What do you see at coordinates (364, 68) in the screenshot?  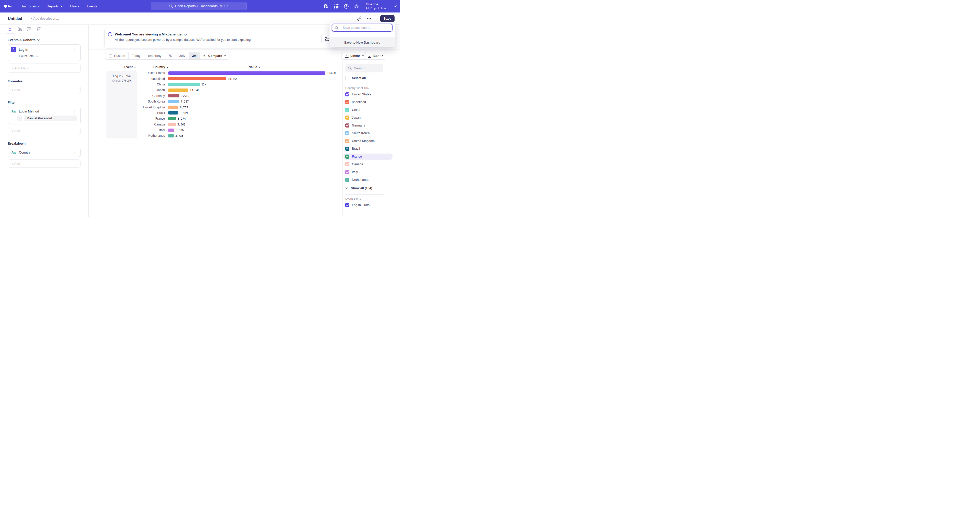 I see `legend-search-input: Search` at bounding box center [364, 68].